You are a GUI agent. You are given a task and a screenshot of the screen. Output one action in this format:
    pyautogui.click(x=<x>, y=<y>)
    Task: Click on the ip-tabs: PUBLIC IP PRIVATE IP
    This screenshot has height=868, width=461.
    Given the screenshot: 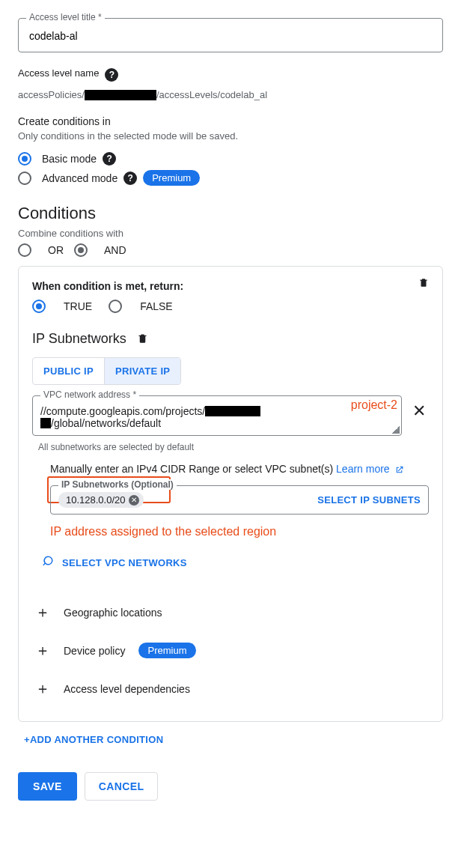 What is the action you would take?
    pyautogui.click(x=106, y=371)
    